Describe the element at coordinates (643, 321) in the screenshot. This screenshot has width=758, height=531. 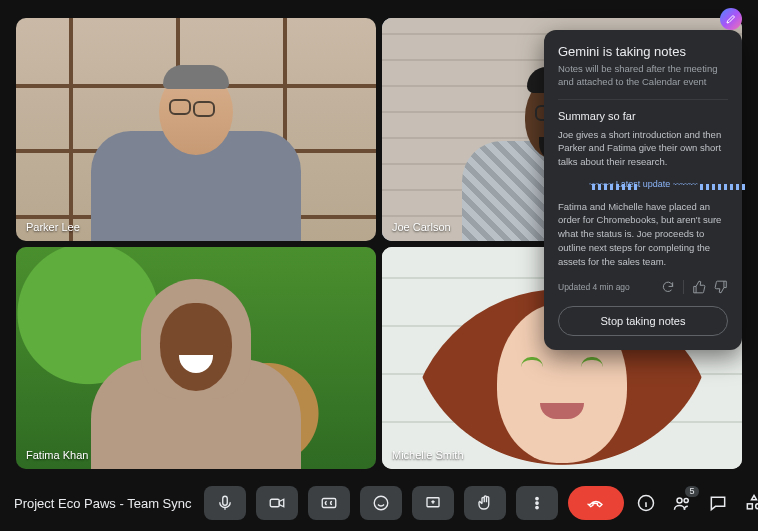
I see `stop-taking-notes-button: Stop taking notes` at that location.